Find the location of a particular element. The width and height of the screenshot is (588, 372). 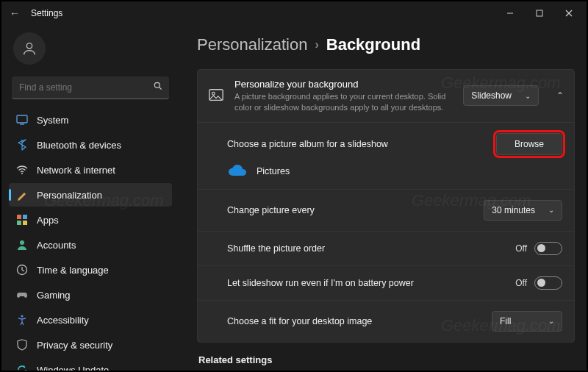

interval-label: Change picture every is located at coordinates (356, 210).